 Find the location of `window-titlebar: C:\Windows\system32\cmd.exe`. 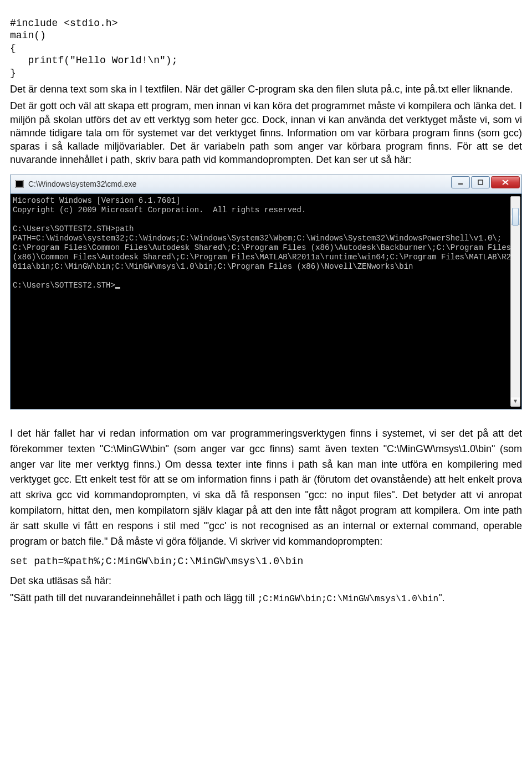

window-titlebar: C:\Windows\system32\cmd.exe is located at coordinates (266, 185).